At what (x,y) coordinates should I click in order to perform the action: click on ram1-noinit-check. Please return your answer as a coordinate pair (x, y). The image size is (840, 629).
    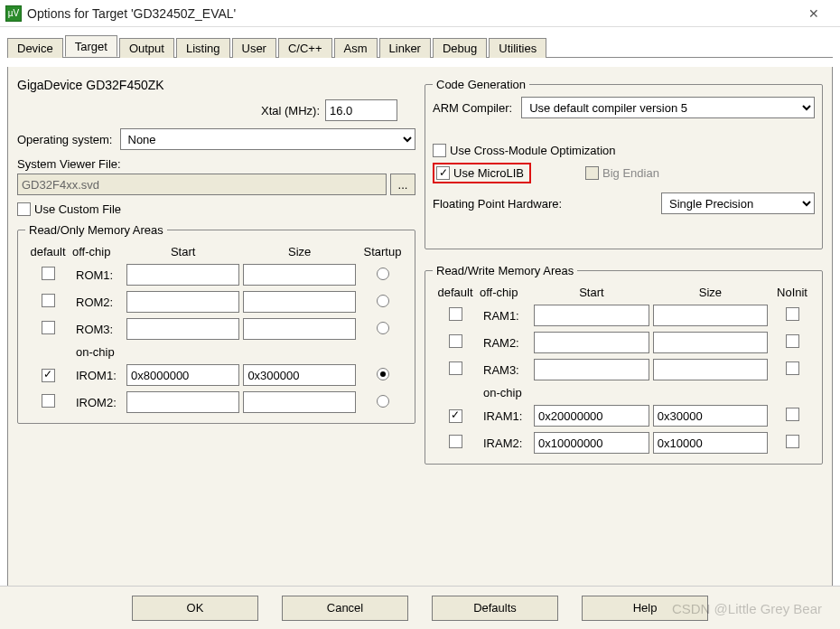
    Looking at the image, I should click on (793, 314).